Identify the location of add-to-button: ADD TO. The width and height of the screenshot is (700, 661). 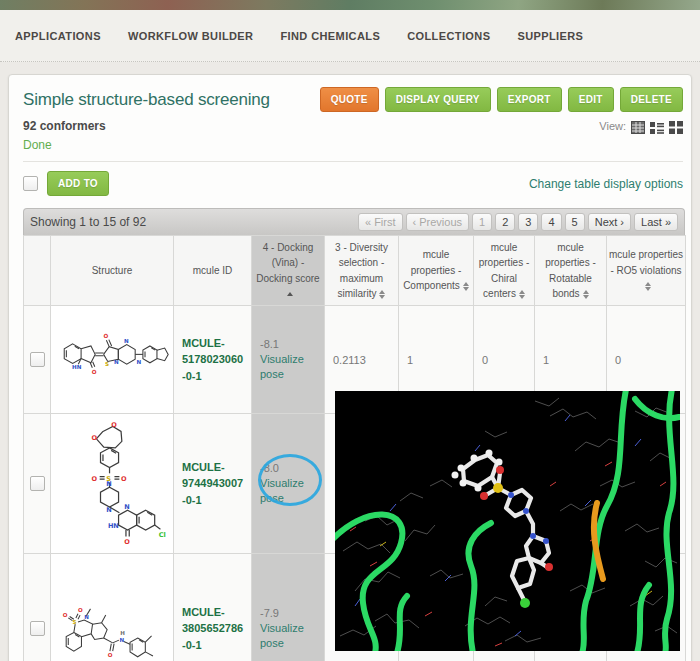
(78, 184).